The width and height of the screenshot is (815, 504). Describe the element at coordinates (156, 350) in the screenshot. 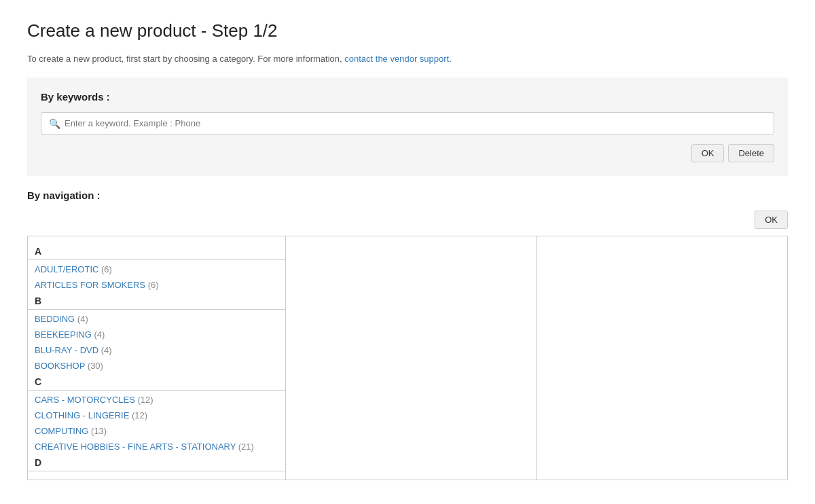

I see `nav-item: BLU-RAY - DVD (4)` at that location.